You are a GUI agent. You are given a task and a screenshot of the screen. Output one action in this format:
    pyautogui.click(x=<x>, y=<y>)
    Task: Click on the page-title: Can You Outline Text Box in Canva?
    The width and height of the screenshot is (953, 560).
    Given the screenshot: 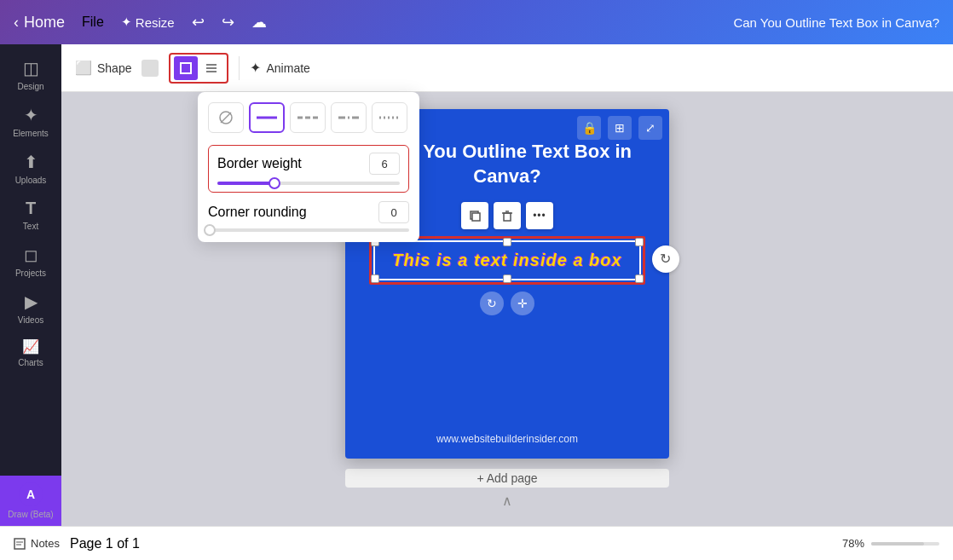 What is the action you would take?
    pyautogui.click(x=836, y=22)
    